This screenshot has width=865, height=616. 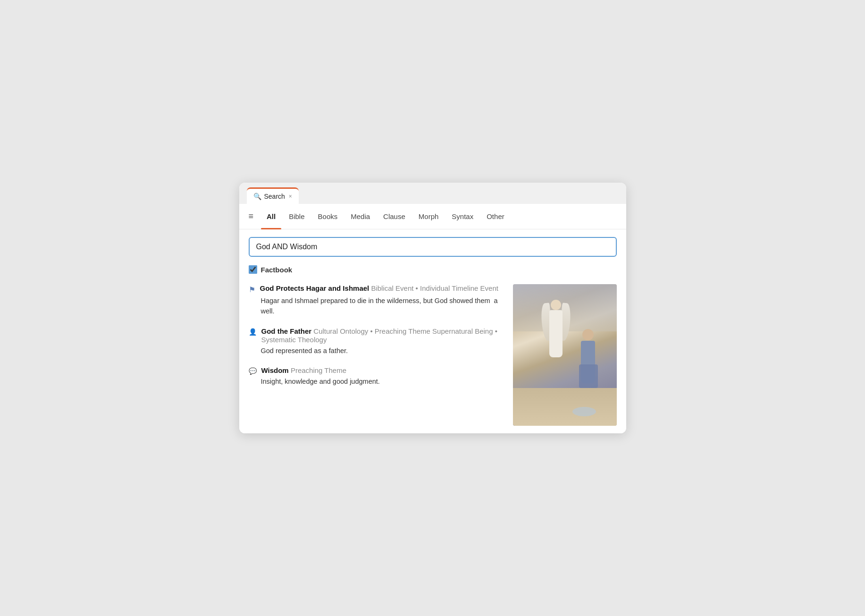 I want to click on nav-tab-clause: Clause, so click(x=395, y=216).